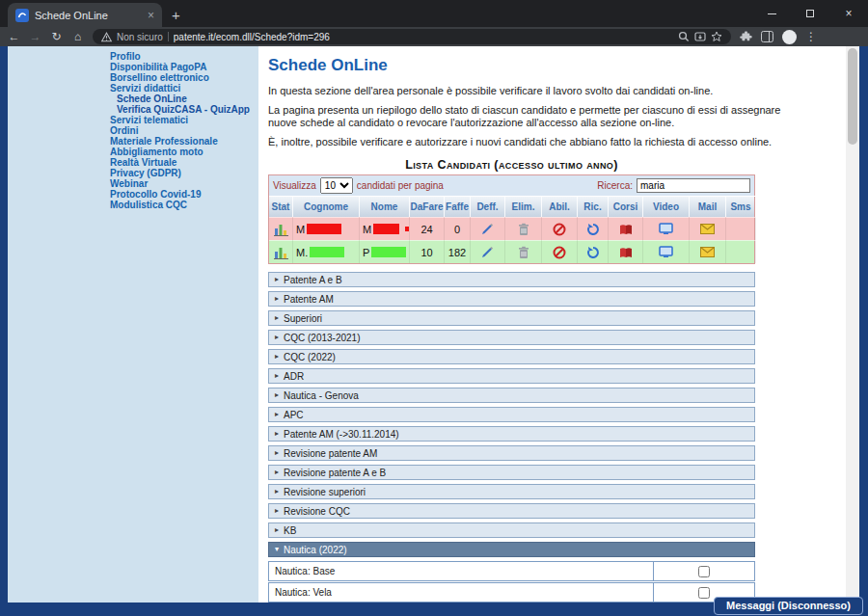 The width and height of the screenshot is (868, 616). Describe the element at coordinates (324, 229) in the screenshot. I see `redacted-surname` at that location.